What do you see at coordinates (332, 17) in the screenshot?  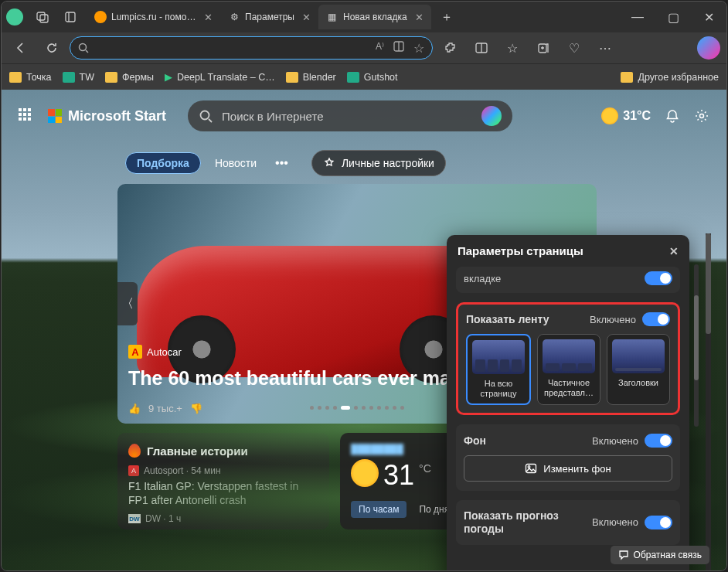 I see `favicon-ntp-icon: ▦` at bounding box center [332, 17].